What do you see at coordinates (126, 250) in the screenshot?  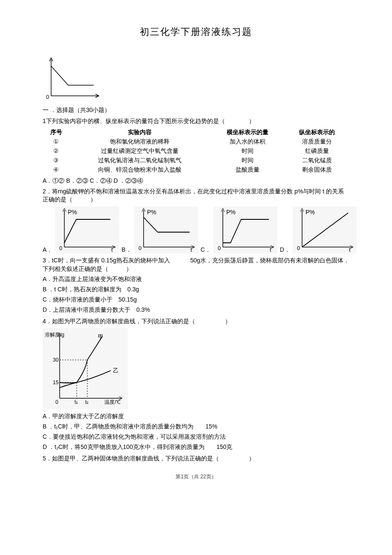 I see `q2-label-B: B．` at bounding box center [126, 250].